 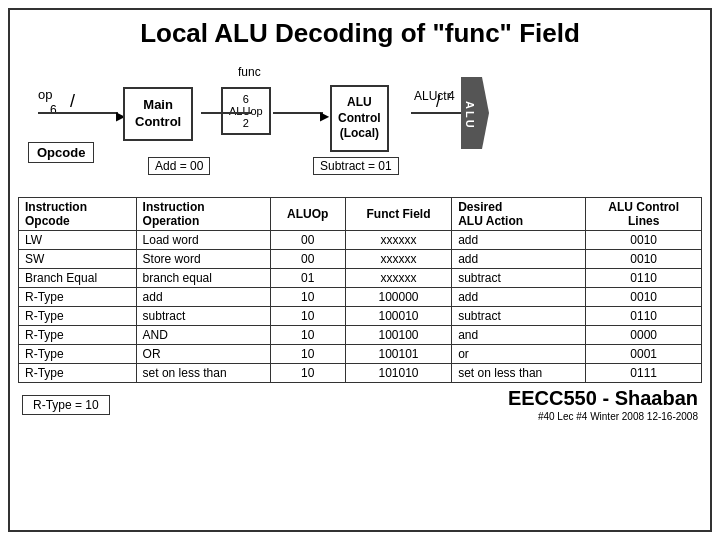 What do you see at coordinates (398, 298) in the screenshot?
I see `table-cell: 100000` at bounding box center [398, 298].